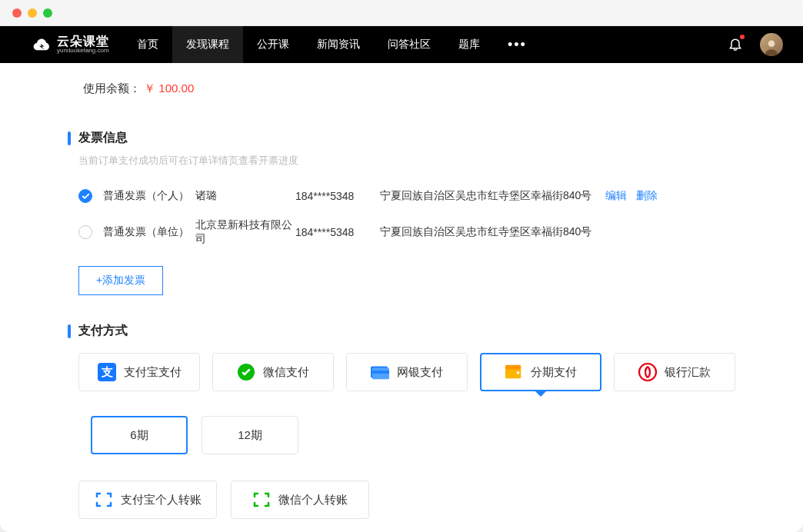  Describe the element at coordinates (139, 435) in the screenshot. I see `term-option-6: 6期` at that location.